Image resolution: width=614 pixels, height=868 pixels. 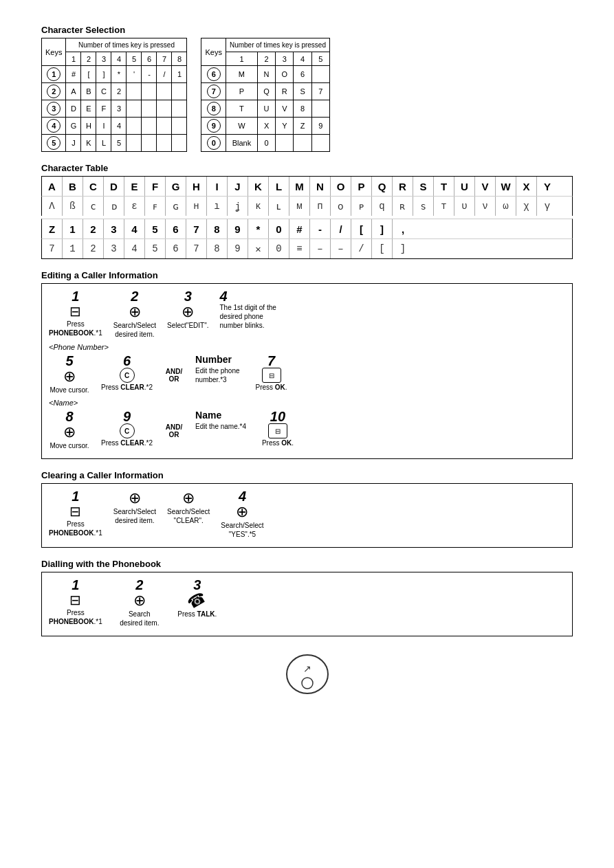 I want to click on char-S: S, so click(x=424, y=186).